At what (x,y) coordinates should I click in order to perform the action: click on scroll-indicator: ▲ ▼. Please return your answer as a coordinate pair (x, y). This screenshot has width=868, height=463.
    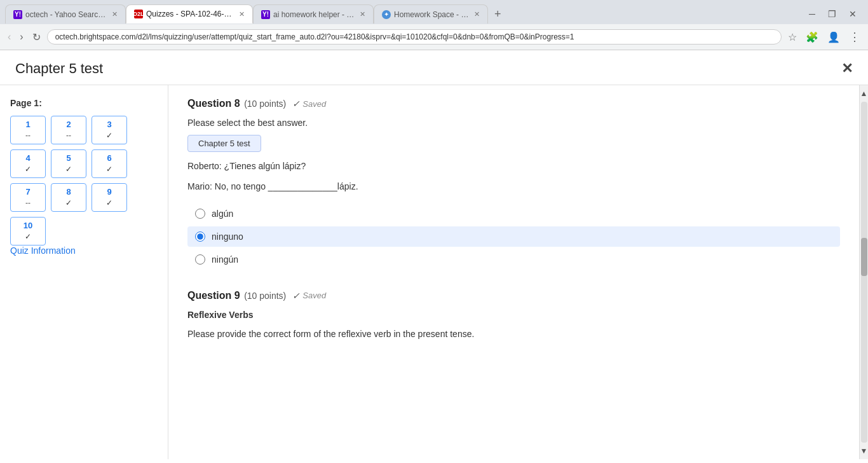
    Looking at the image, I should click on (864, 272).